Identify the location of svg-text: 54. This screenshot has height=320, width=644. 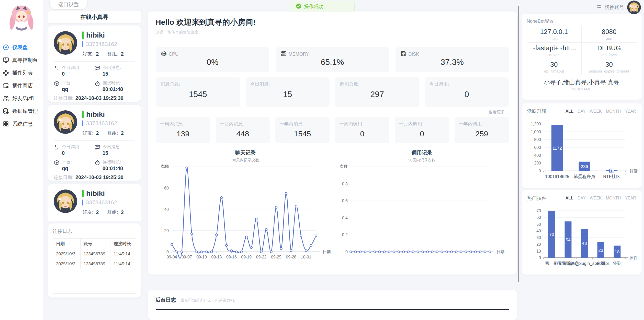
(568, 240).